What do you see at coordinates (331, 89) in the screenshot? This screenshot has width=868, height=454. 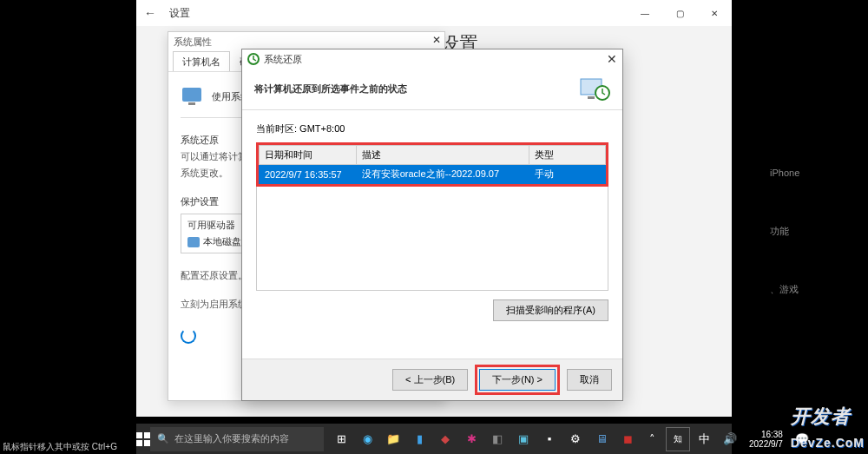 I see `restore-header-text: 将计算机还原到所选事件之前的状态` at bounding box center [331, 89].